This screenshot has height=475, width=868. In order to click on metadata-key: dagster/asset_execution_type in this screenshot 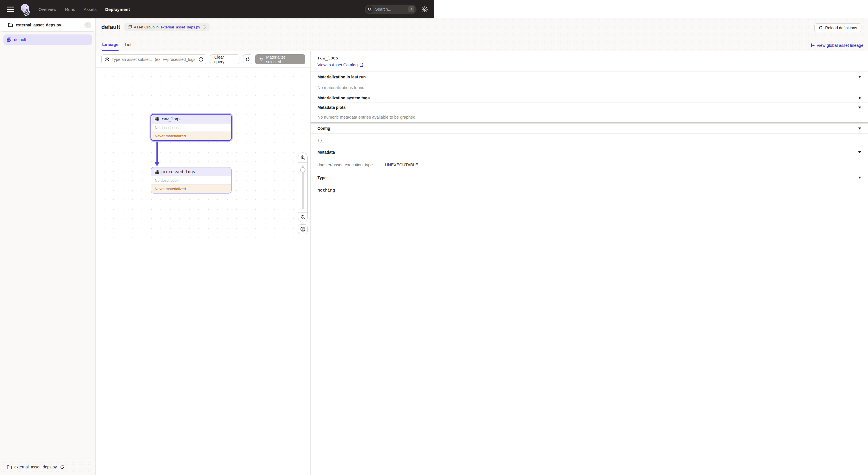, I will do `click(351, 165)`.